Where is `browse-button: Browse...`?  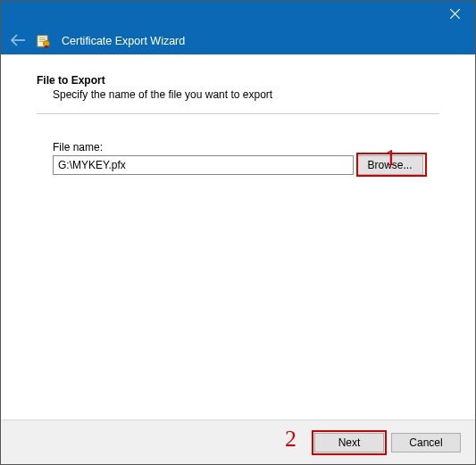 browse-button: Browse... is located at coordinates (389, 165).